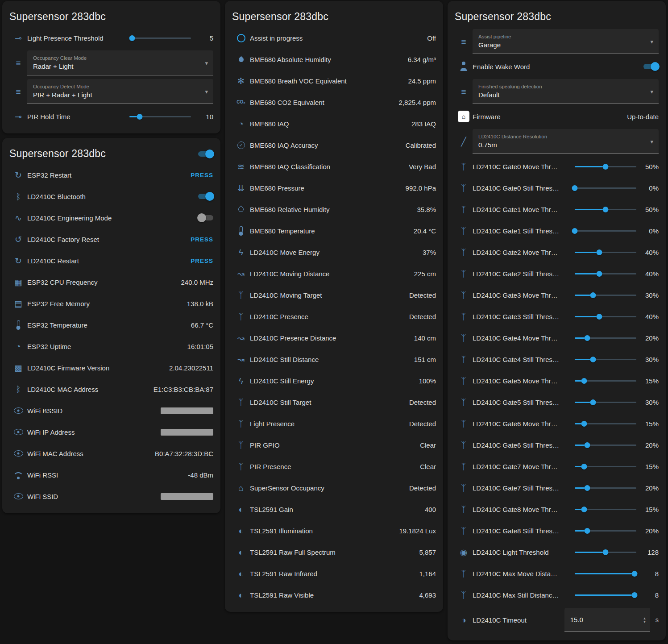  Describe the element at coordinates (120, 63) in the screenshot. I see `select-occupancy-clear-mode: Occupancy Clear ModeRadar + Light▾` at that location.